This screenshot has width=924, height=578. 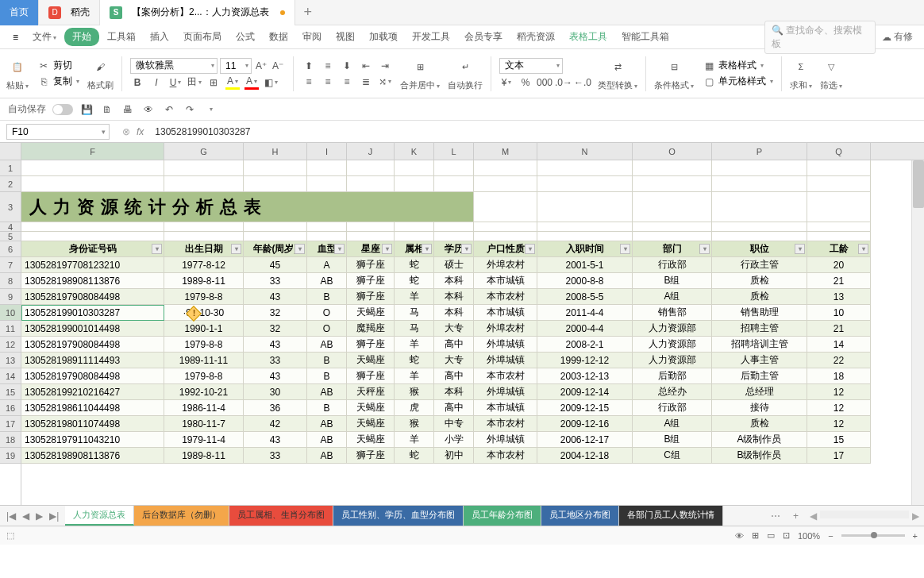 What do you see at coordinates (414, 297) in the screenshot?
I see `cell: 羊` at bounding box center [414, 297].